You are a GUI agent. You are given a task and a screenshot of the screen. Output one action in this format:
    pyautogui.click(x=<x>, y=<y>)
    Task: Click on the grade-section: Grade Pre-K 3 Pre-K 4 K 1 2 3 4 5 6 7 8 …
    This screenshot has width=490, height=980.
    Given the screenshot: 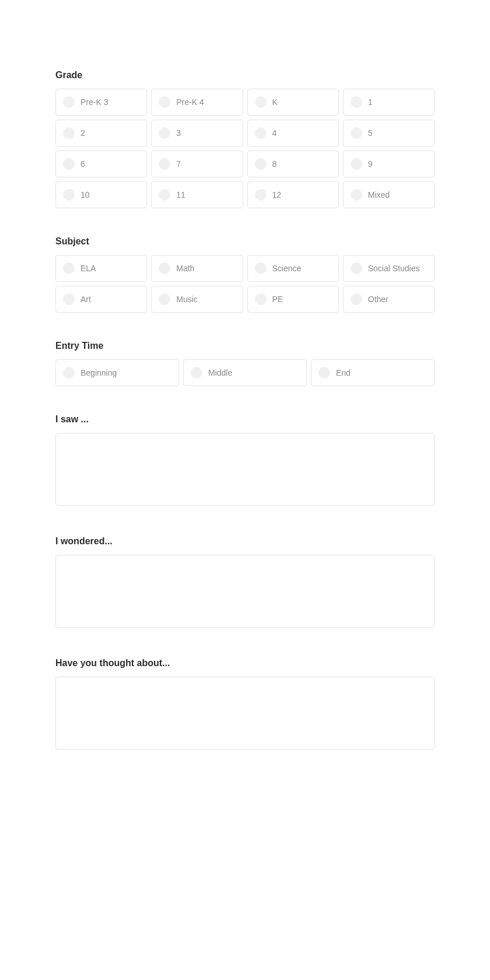 What is the action you would take?
    pyautogui.click(x=245, y=139)
    